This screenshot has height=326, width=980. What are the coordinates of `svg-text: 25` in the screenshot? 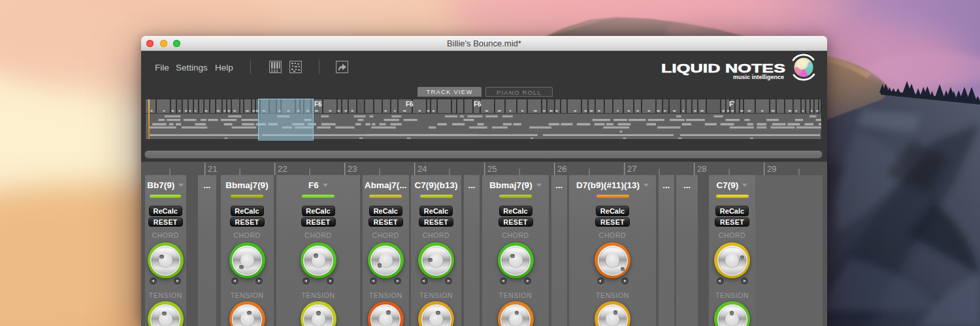 It's located at (492, 169).